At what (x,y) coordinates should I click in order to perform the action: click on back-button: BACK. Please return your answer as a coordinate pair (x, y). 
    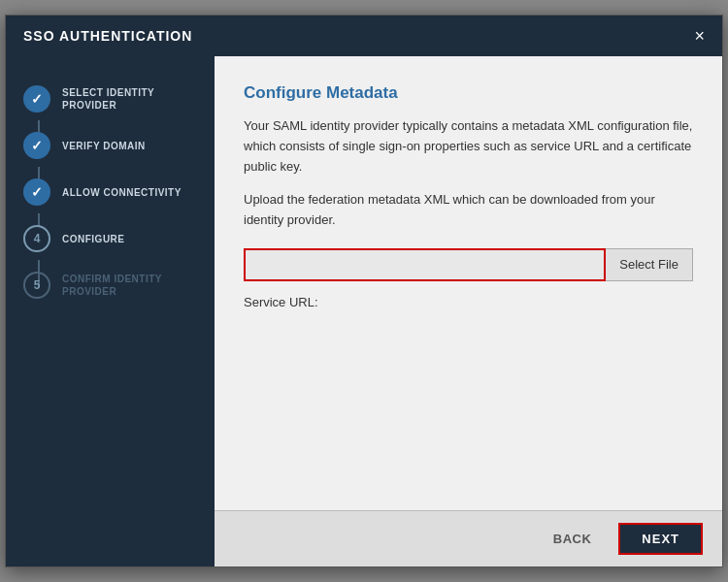
    Looking at the image, I should click on (573, 539).